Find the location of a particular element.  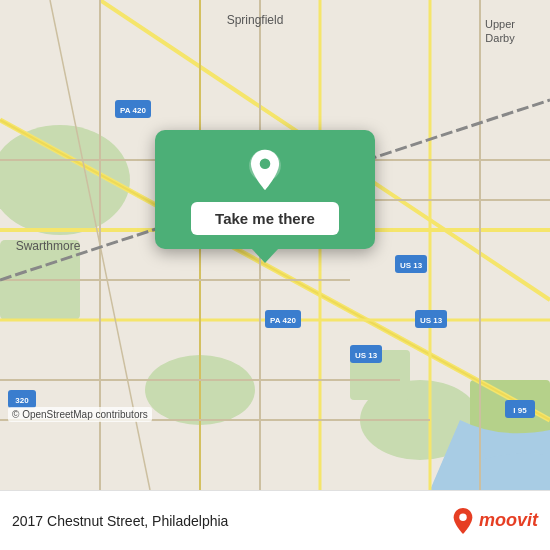

moovit-logo: moovit is located at coordinates (494, 521).